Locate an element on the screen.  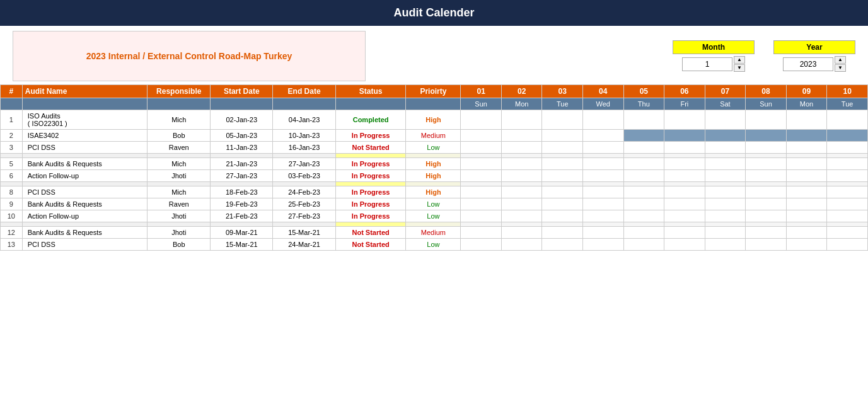
row-number: 1 is located at coordinates (11, 120).